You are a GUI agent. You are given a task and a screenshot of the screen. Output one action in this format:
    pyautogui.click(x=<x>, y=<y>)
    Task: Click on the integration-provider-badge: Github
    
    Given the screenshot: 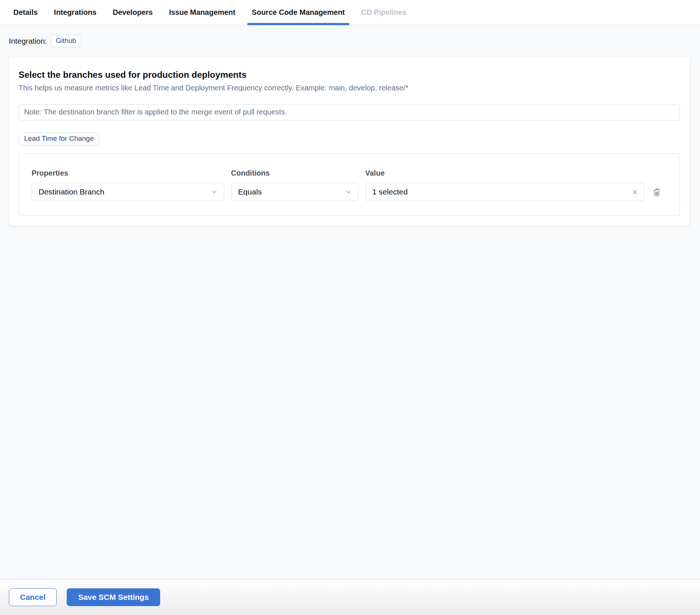 What is the action you would take?
    pyautogui.click(x=66, y=41)
    